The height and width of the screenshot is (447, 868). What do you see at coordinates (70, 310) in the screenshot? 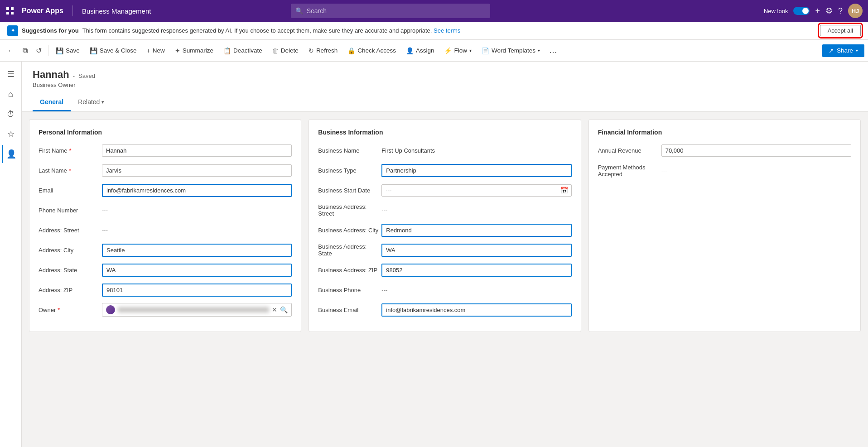
I see `owner-label: Owner*` at bounding box center [70, 310].